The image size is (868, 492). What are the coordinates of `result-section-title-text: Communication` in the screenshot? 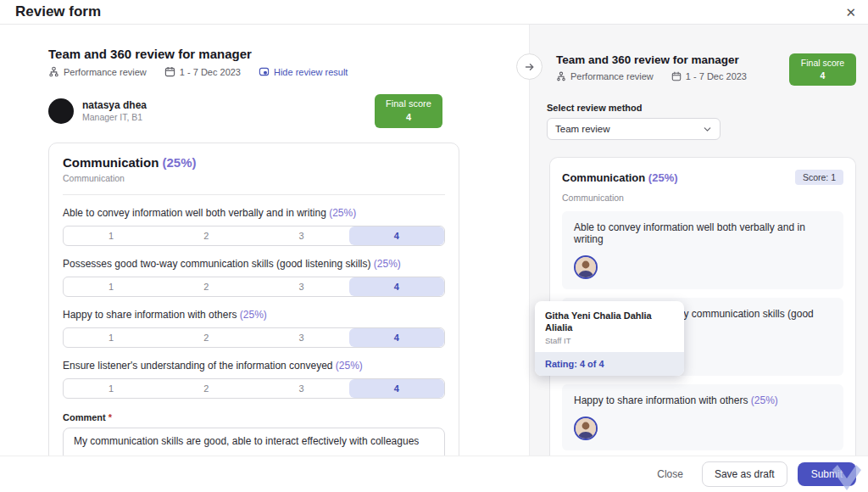 It's located at (604, 178).